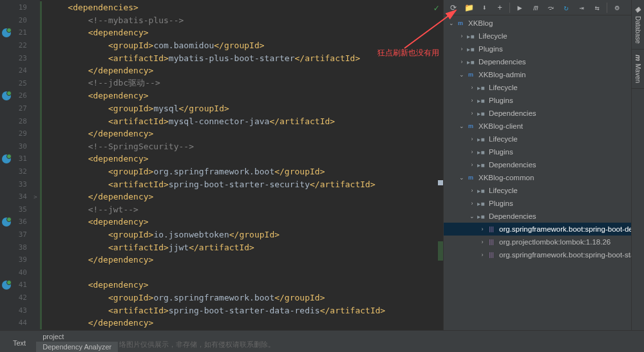 This screenshot has height=352, width=644. Describe the element at coordinates (242, 210) in the screenshot. I see `code-line: <!--jwt-->` at that location.